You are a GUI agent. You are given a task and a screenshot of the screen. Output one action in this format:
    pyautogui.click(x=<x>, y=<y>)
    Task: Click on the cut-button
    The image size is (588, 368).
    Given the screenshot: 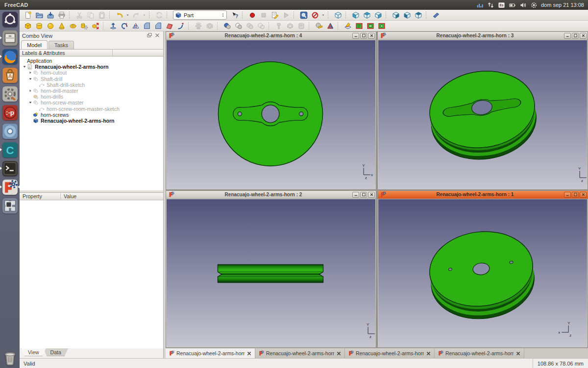 What is the action you would take?
    pyautogui.click(x=79, y=15)
    